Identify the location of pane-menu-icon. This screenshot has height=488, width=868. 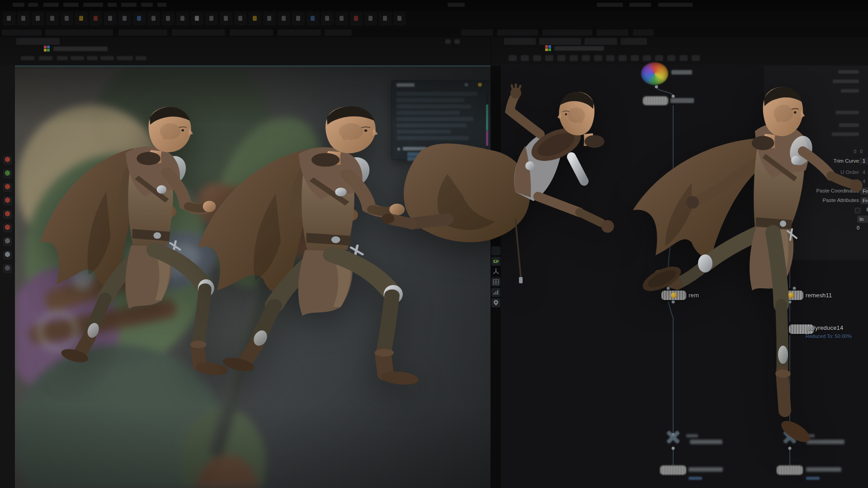
(457, 42).